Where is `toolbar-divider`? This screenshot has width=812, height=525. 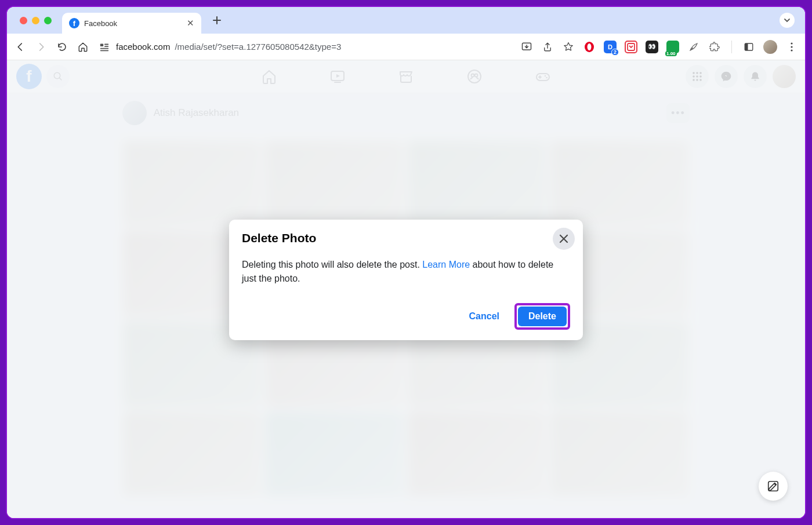
toolbar-divider is located at coordinates (732, 47).